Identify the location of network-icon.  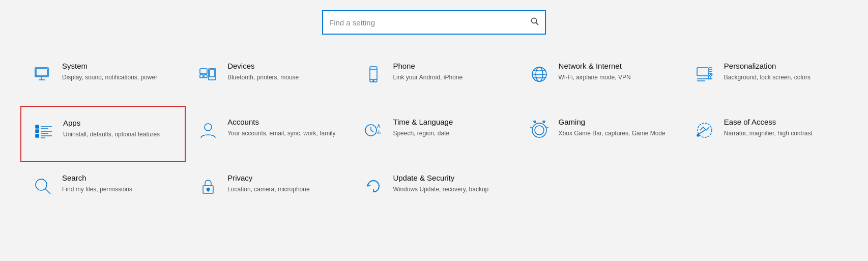
(539, 74).